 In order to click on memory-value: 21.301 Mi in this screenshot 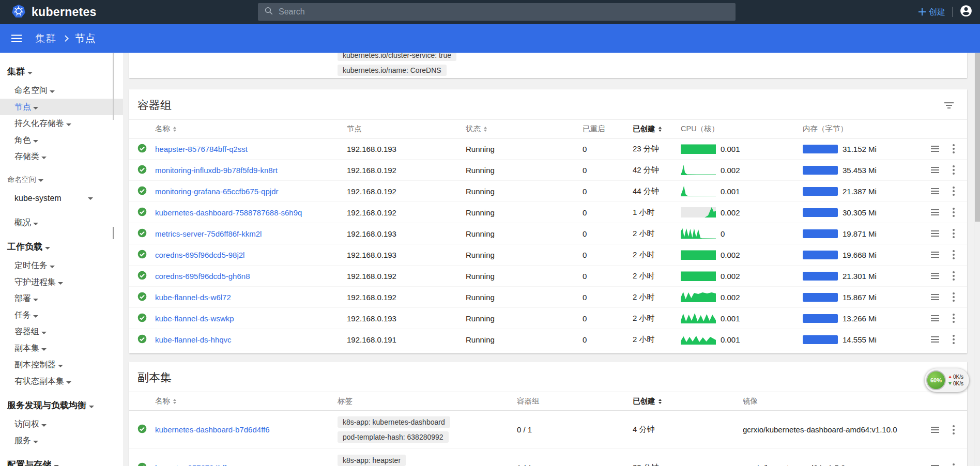, I will do `click(860, 276)`.